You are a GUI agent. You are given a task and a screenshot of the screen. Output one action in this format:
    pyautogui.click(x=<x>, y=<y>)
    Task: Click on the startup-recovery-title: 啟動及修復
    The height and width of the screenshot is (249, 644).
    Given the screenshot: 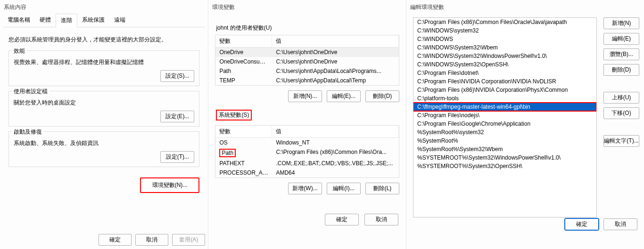 What is the action you would take?
    pyautogui.click(x=28, y=132)
    